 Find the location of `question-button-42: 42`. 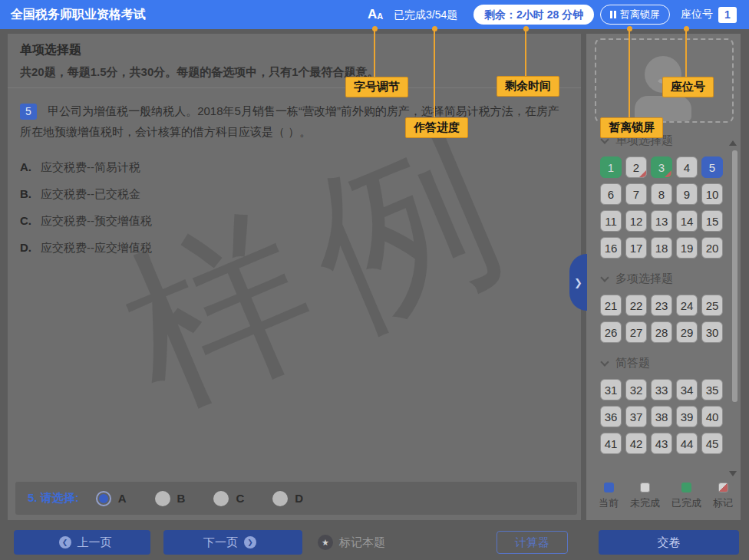

question-button-42: 42 is located at coordinates (636, 443).